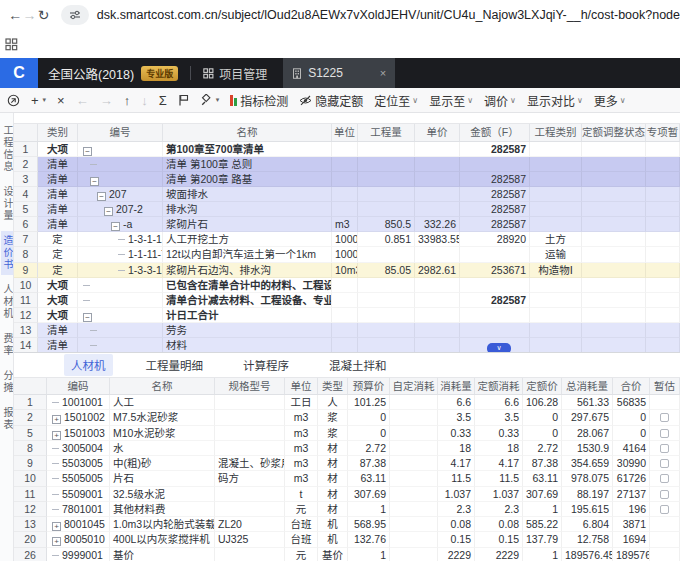 This screenshot has height=561, width=680. Describe the element at coordinates (542, 402) in the screenshot. I see `cell-quota-price: 106.28` at that location.